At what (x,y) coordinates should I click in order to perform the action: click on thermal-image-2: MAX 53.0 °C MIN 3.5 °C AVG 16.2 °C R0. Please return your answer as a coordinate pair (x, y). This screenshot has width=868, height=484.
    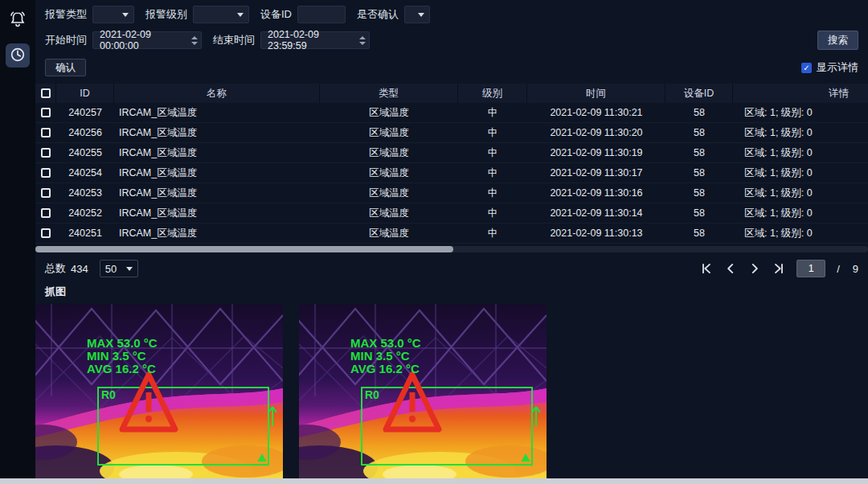
    Looking at the image, I should click on (423, 392).